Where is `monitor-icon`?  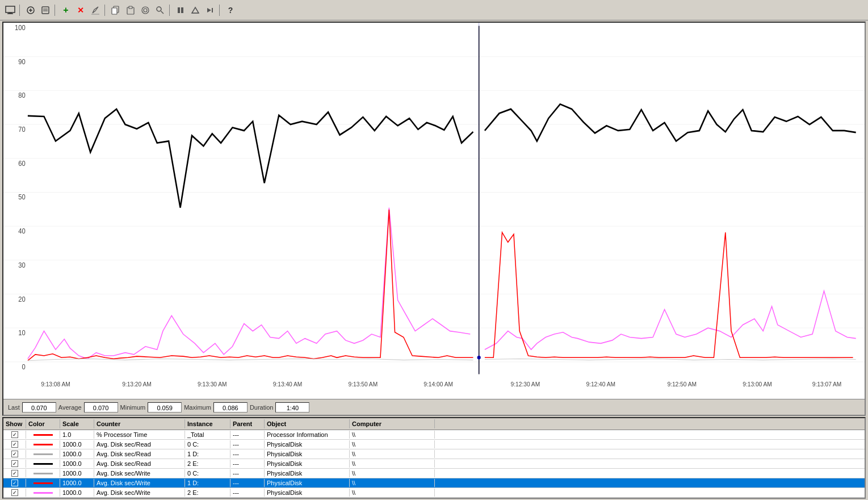 monitor-icon is located at coordinates (10, 10).